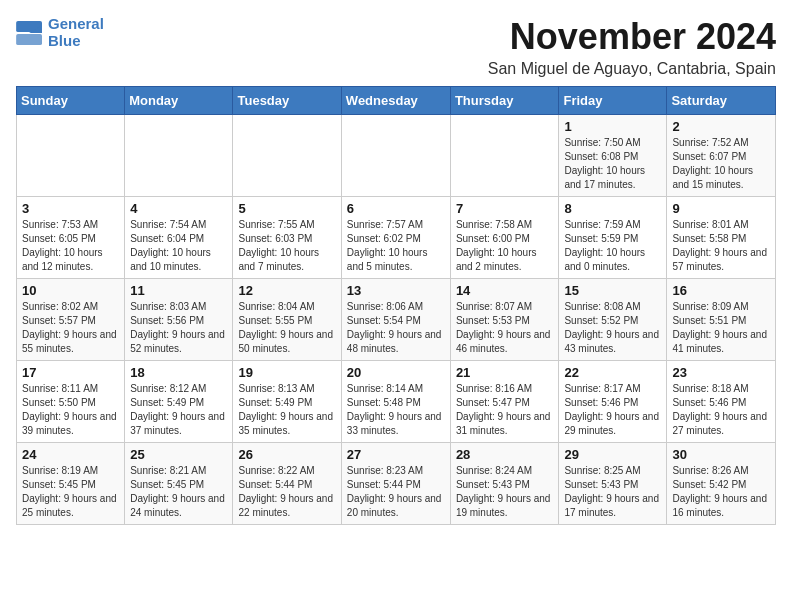 Image resolution: width=792 pixels, height=612 pixels. I want to click on day-info: Sunrise: 8:07 AM Sunset: 5:53 PM Dayligh…, so click(505, 328).